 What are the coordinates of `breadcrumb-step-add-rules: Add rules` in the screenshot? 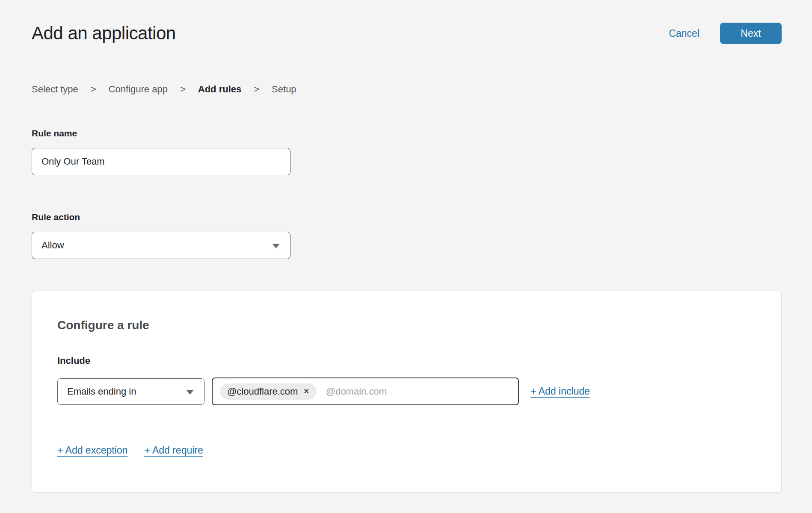 It's located at (220, 89).